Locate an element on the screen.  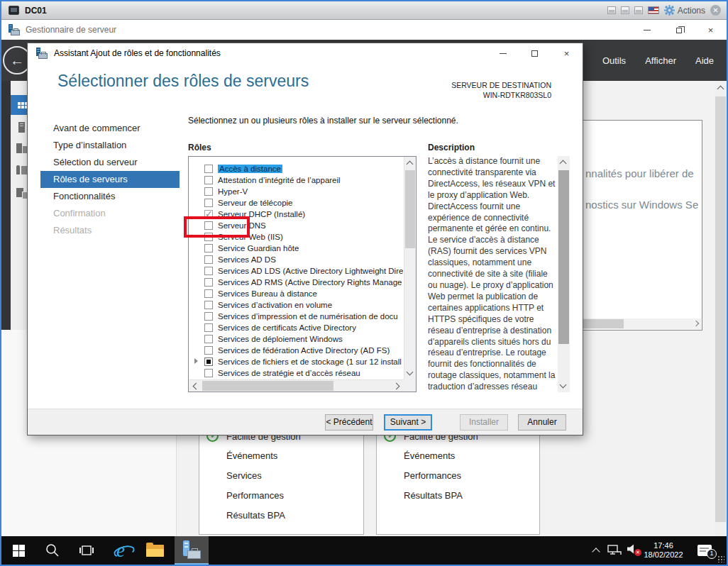
resize-grip is located at coordinates (721, 559).